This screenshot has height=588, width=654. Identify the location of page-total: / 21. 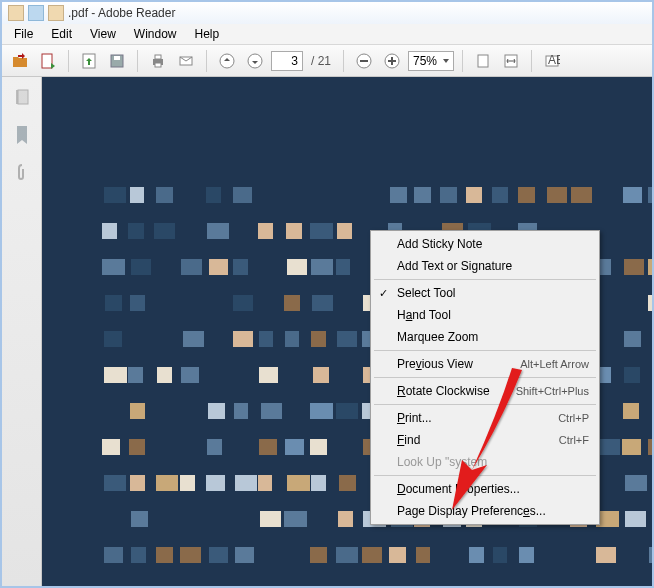
(321, 61).